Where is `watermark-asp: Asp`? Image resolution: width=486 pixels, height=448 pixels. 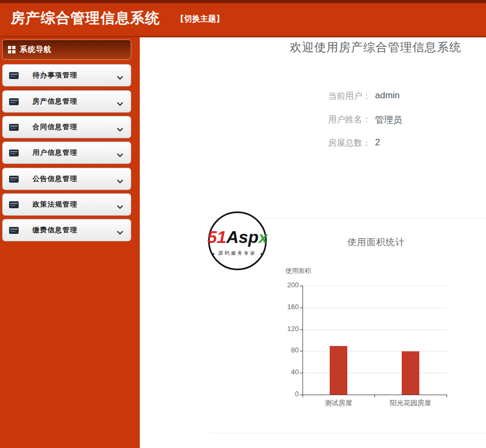 watermark-asp: Asp is located at coordinates (242, 237).